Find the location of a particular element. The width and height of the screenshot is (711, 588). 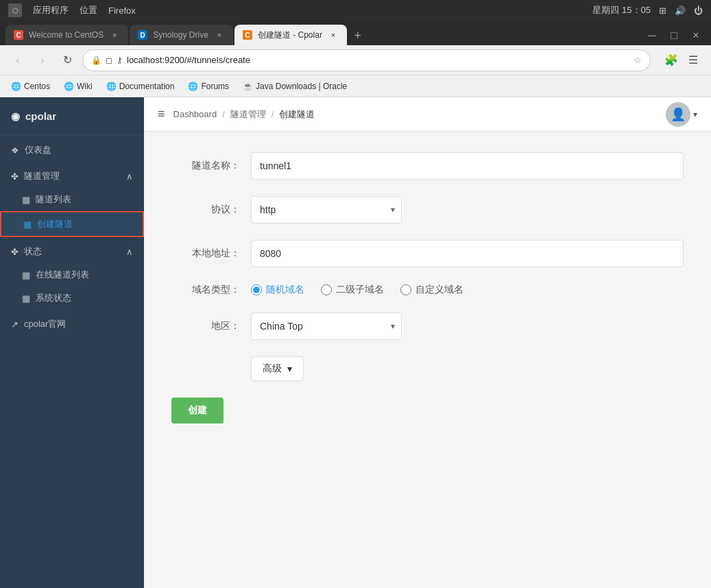

dashboard-icon: ❖ is located at coordinates (15, 151).